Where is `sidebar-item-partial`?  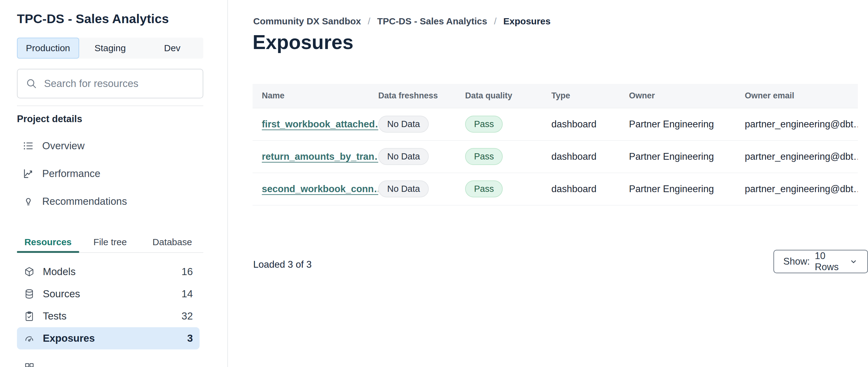 sidebar-item-partial is located at coordinates (108, 362).